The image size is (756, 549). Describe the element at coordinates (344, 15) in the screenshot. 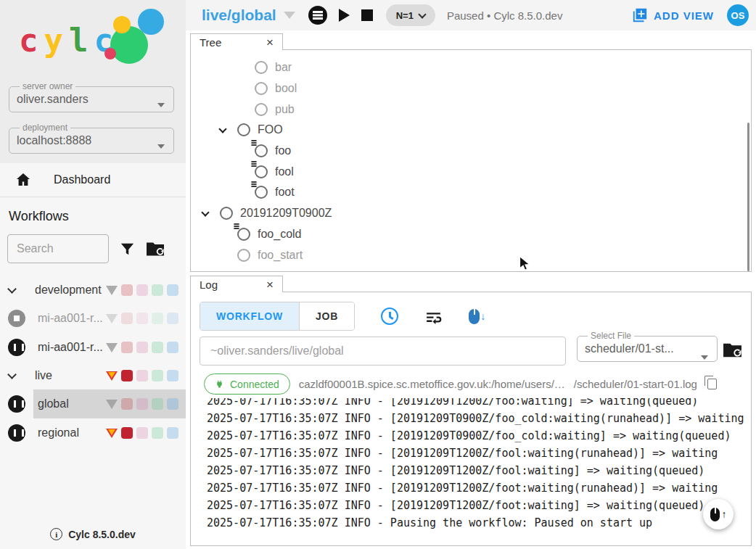

I see `play-button` at that location.